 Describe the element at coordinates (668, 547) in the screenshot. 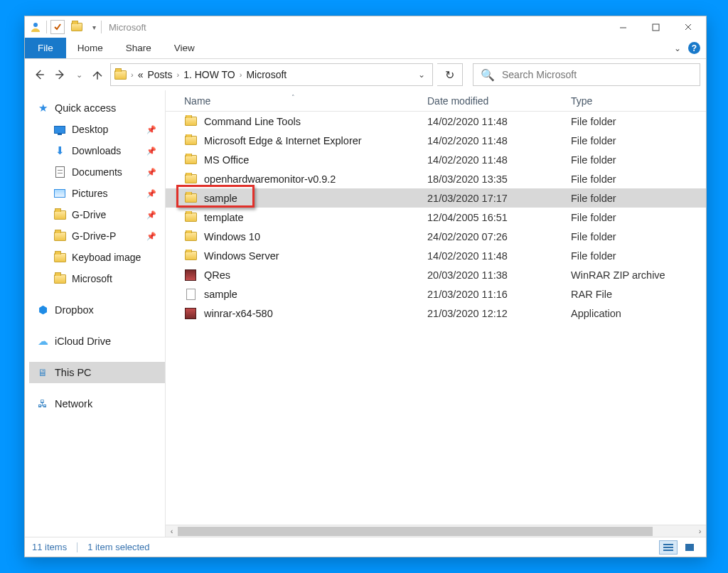

I see `details-view-button` at that location.